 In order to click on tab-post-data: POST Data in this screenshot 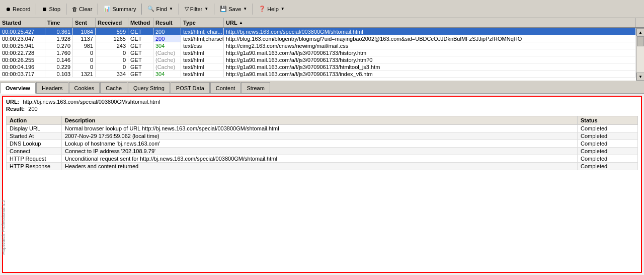, I will do `click(190, 88)`.